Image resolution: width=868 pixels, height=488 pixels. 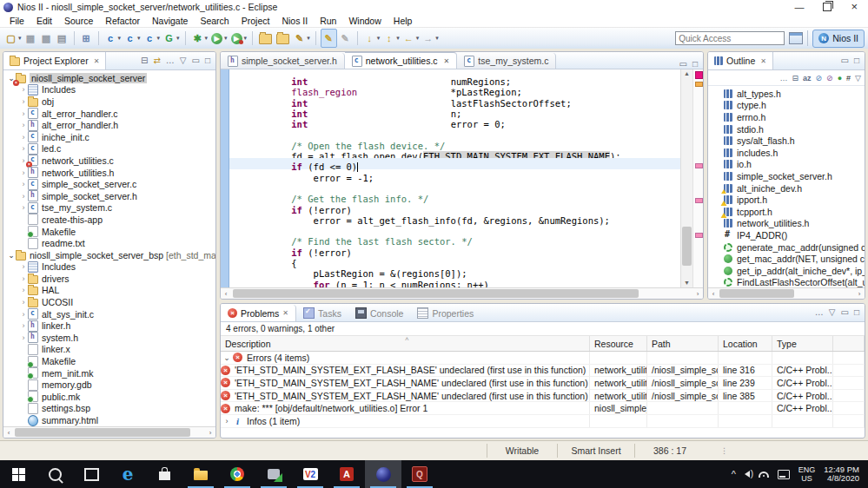 What do you see at coordinates (686, 283) in the screenshot?
I see `scroll-down-icon: ▼` at bounding box center [686, 283].